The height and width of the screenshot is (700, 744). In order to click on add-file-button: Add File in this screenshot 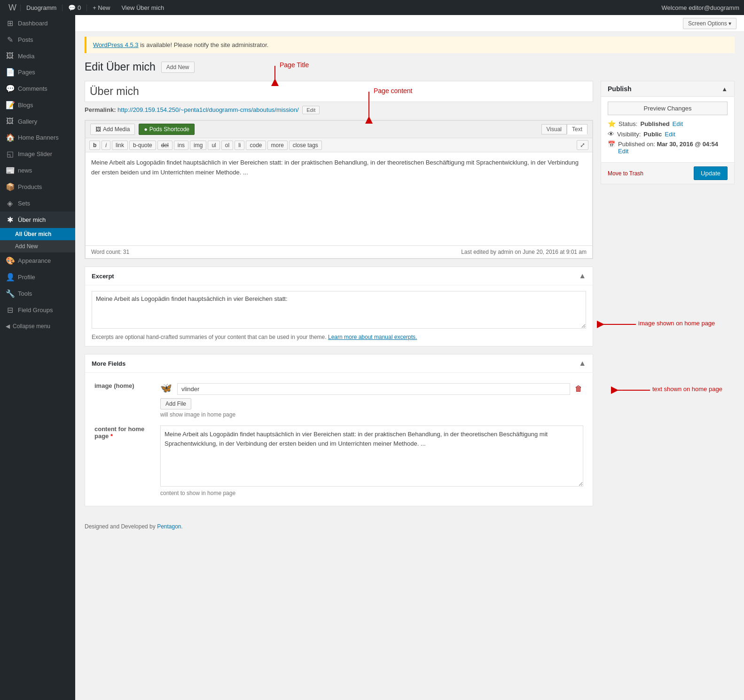, I will do `click(176, 404)`.